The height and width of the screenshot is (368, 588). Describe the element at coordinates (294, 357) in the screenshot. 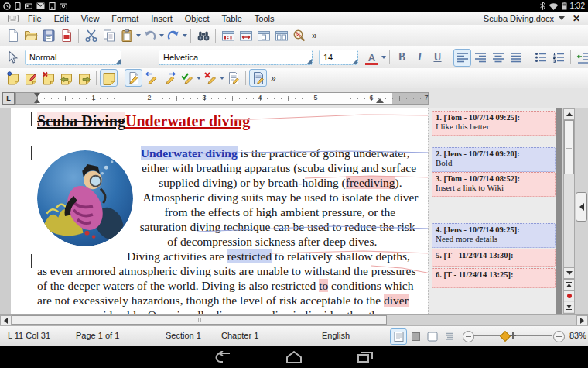

I see `home-button` at that location.